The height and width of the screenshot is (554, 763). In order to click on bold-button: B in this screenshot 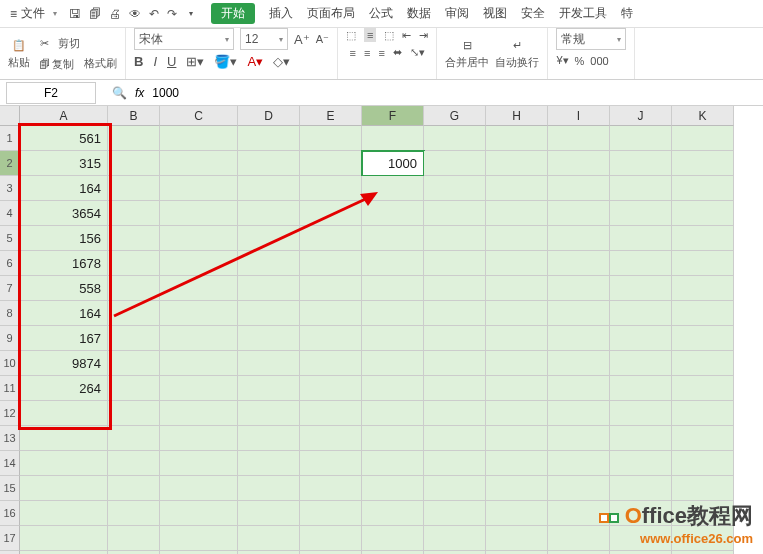, I will do `click(138, 62)`.